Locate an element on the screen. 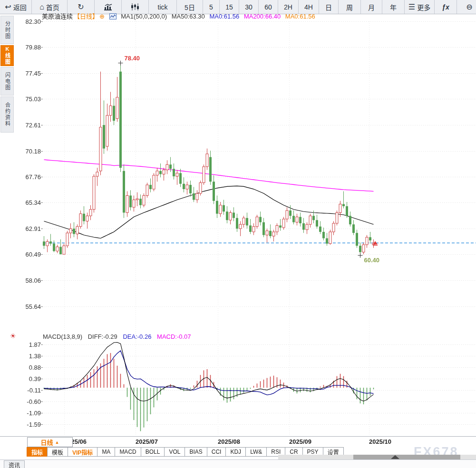 The width and height of the screenshot is (476, 468). home-icon: ⌂ is located at coordinates (42, 7).